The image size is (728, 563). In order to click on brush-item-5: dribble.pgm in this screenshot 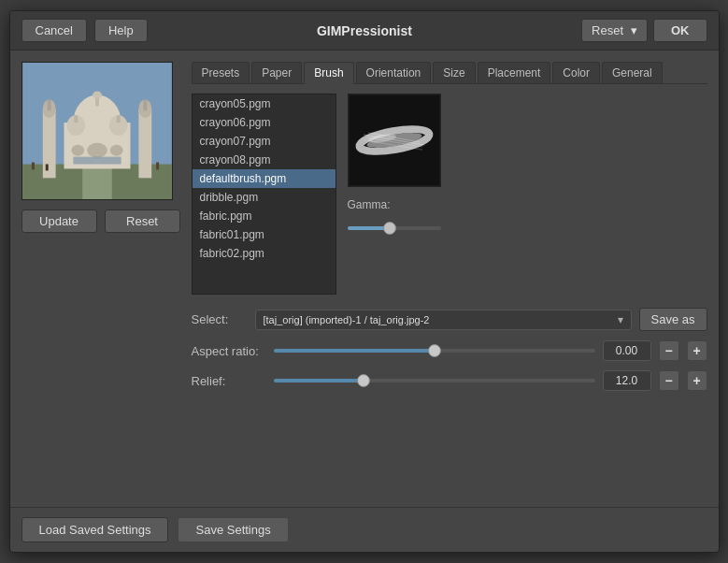, I will do `click(264, 197)`.